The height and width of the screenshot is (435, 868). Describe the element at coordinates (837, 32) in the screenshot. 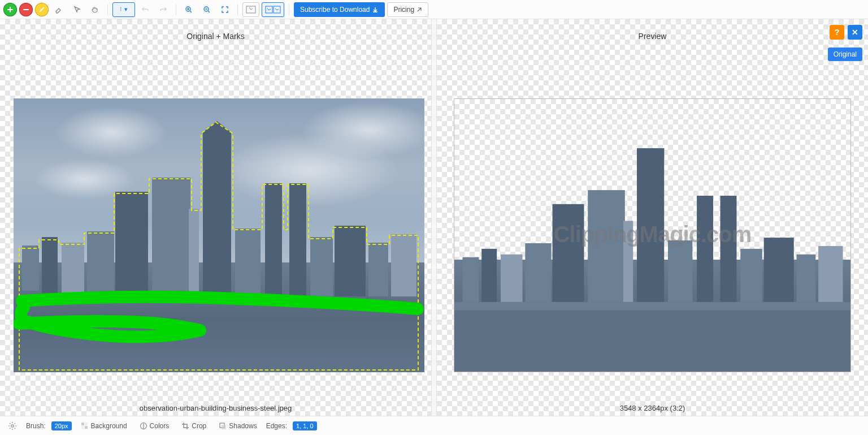

I see `help-button: ?` at that location.